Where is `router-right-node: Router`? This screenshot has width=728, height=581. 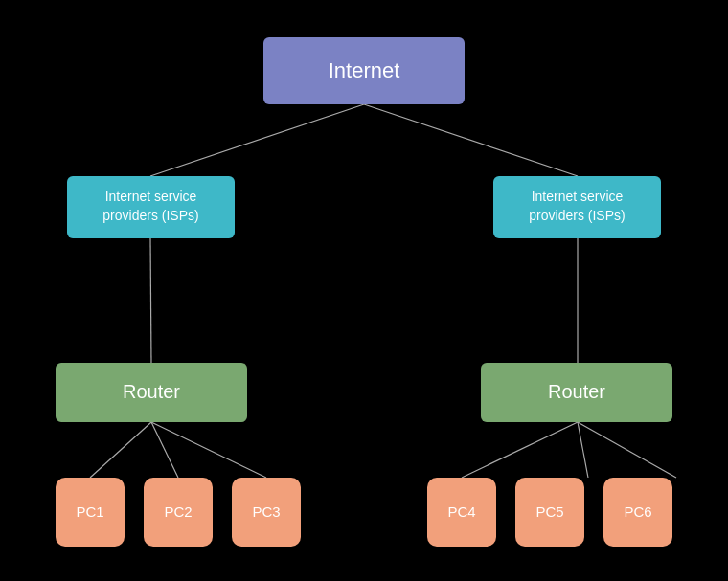
router-right-node: Router is located at coordinates (577, 392).